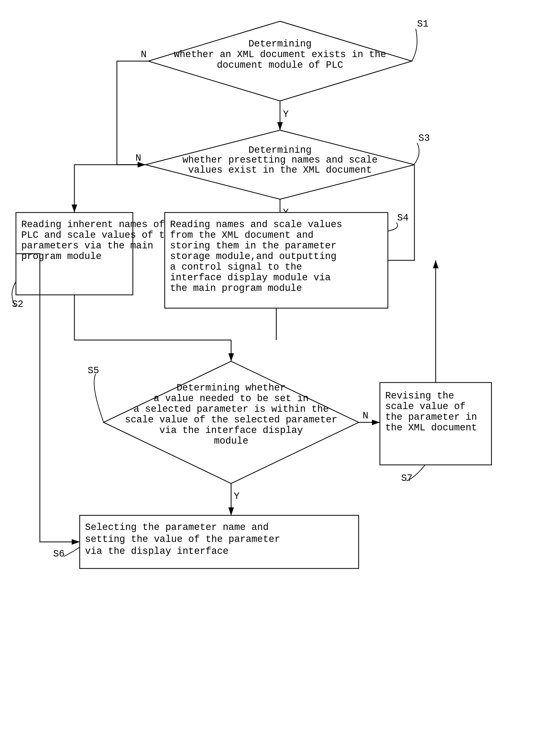 This screenshot has height=743, width=560. Describe the element at coordinates (253, 246) in the screenshot. I see `box-s4-line3: storing them in the parameter` at that location.